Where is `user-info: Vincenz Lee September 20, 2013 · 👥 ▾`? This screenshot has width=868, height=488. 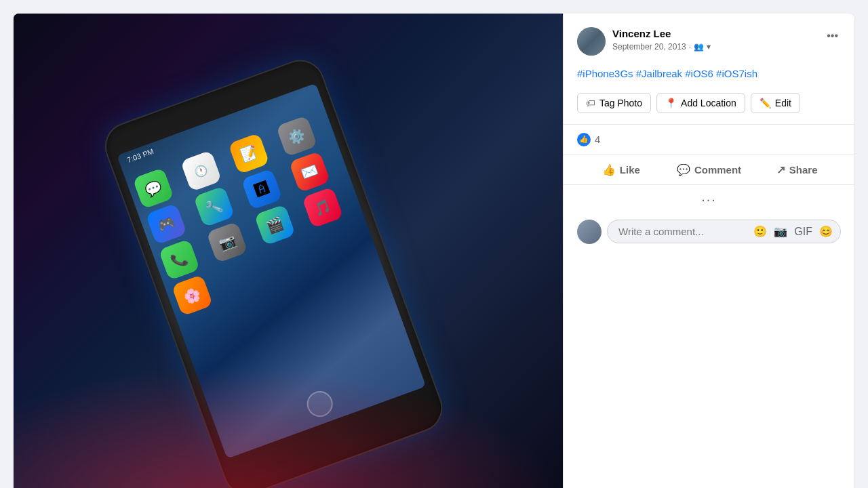
user-info: Vincenz Lee September 20, 2013 · 👥 ▾ is located at coordinates (715, 39).